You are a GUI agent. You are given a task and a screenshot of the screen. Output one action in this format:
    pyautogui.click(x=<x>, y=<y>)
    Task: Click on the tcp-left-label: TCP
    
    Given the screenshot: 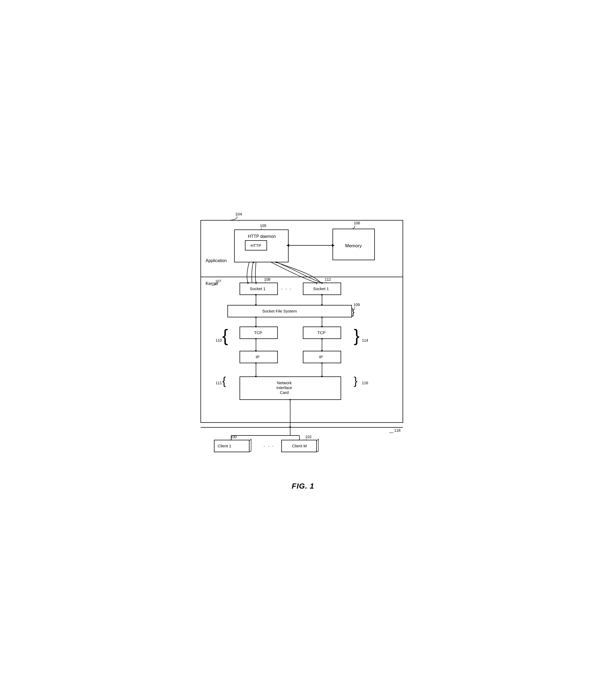 What is the action you would take?
    pyautogui.click(x=258, y=333)
    